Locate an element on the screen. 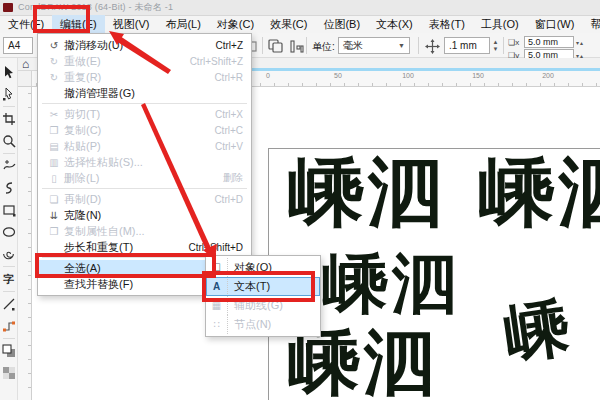 This screenshot has width=600, height=400. welcome-home-tab-icon: ⌂ is located at coordinates (26, 64).